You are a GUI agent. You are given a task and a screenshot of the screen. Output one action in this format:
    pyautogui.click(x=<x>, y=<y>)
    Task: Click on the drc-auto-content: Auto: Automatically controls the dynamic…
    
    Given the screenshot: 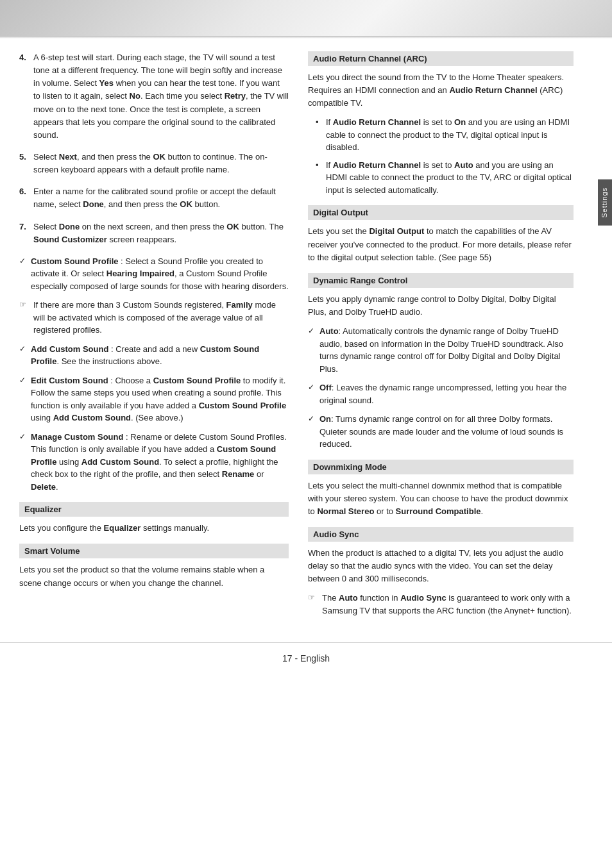 What is the action you would take?
    pyautogui.click(x=446, y=350)
    